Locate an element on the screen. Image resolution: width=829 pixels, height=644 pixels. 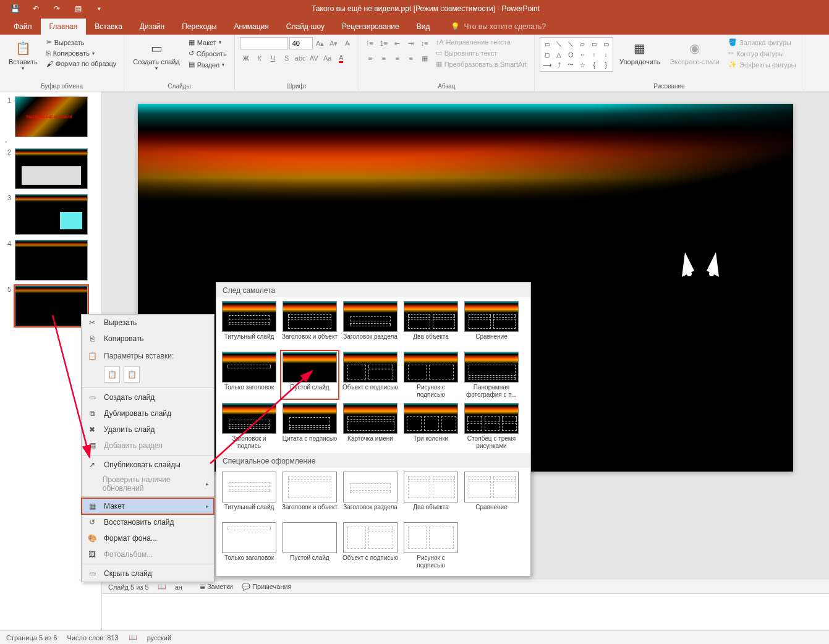
font-name-input is located at coordinates (264, 43).